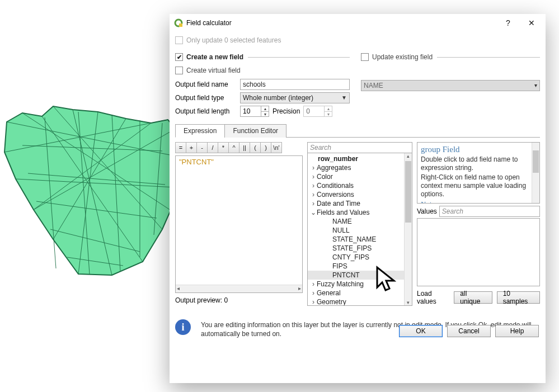 The height and width of the screenshot is (392, 559). I want to click on tree-item: ⌄Fields and Values, so click(356, 212).